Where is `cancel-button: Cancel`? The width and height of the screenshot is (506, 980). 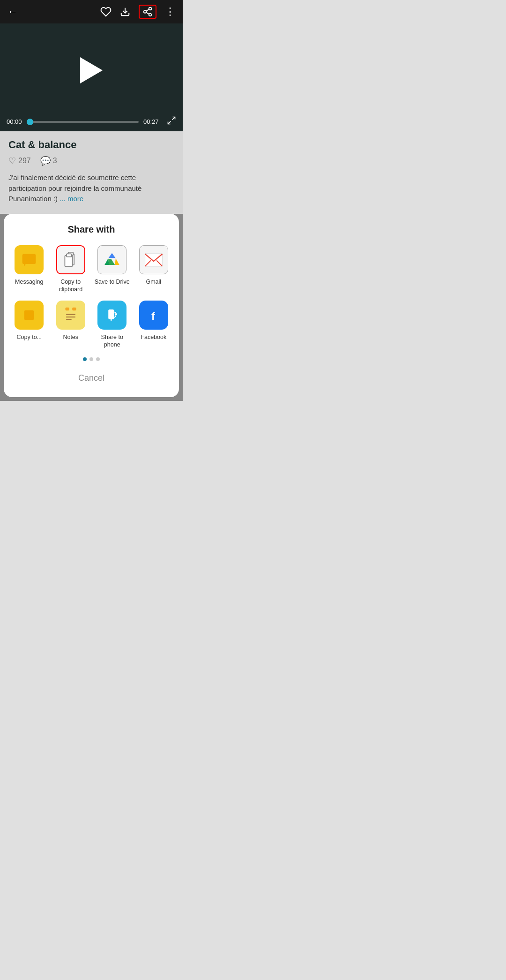
cancel-button: Cancel is located at coordinates (91, 378).